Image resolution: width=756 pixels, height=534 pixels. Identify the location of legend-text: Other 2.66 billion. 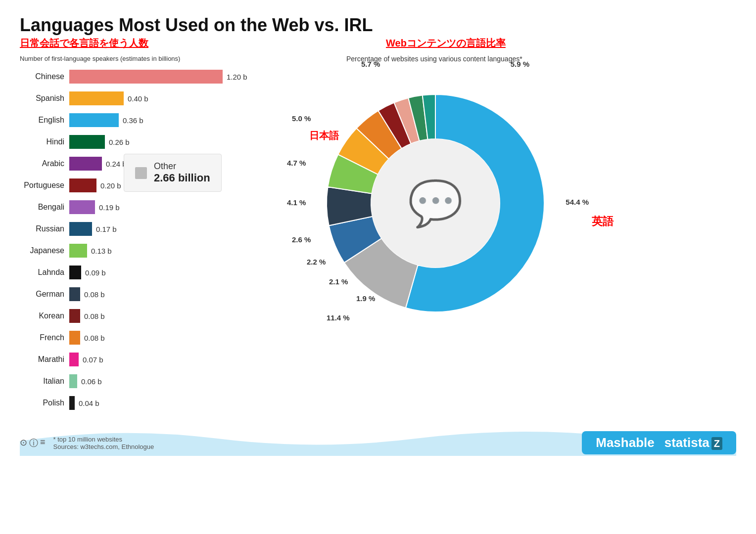
(182, 173).